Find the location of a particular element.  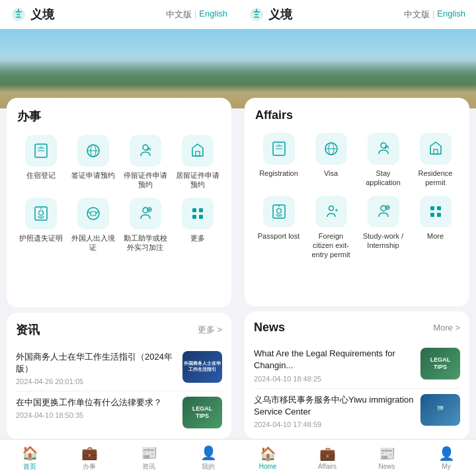

left-news-text-1: 外国商务人士在华工作生活指引（2024年版） 2024-04-26 20:01:… is located at coordinates (96, 368).